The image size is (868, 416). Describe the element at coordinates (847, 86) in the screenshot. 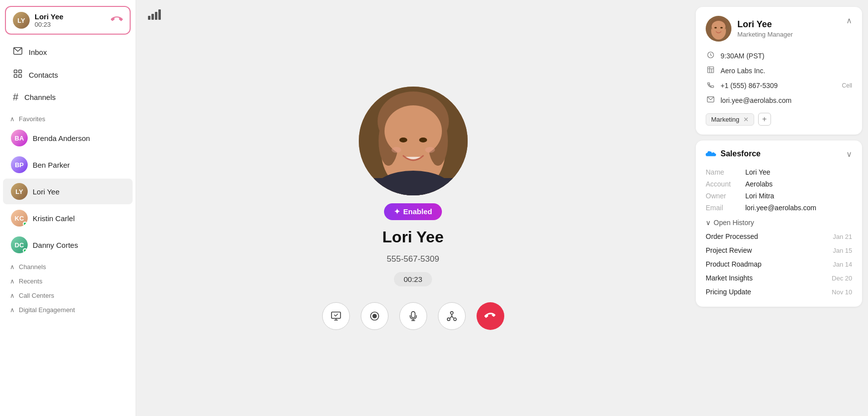

I see `phone-label: Cell` at that location.